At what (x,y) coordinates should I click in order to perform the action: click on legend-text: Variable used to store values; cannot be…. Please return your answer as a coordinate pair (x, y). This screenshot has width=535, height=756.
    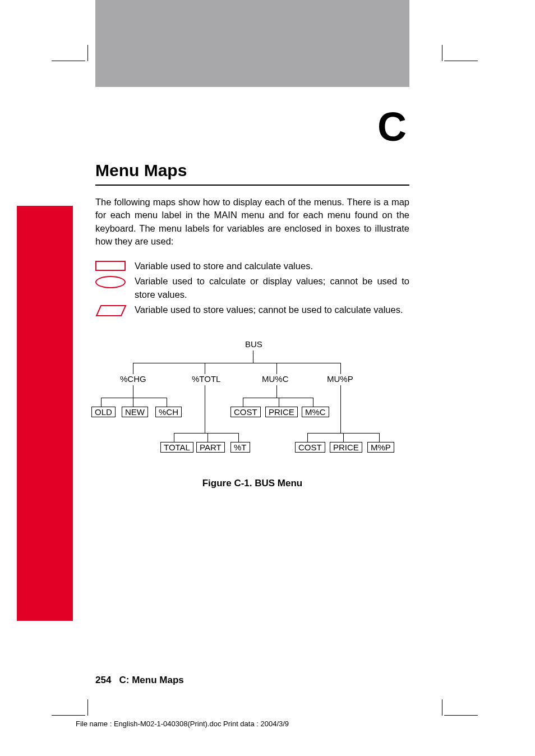
    Looking at the image, I should click on (272, 310).